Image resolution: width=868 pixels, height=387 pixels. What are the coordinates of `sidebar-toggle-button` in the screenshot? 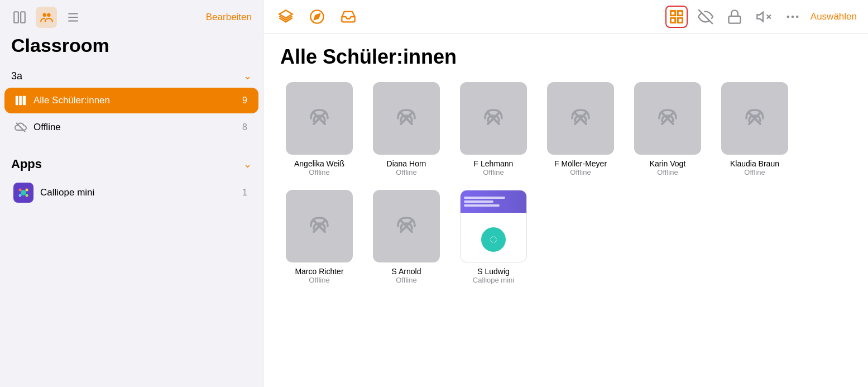 It's located at (20, 17).